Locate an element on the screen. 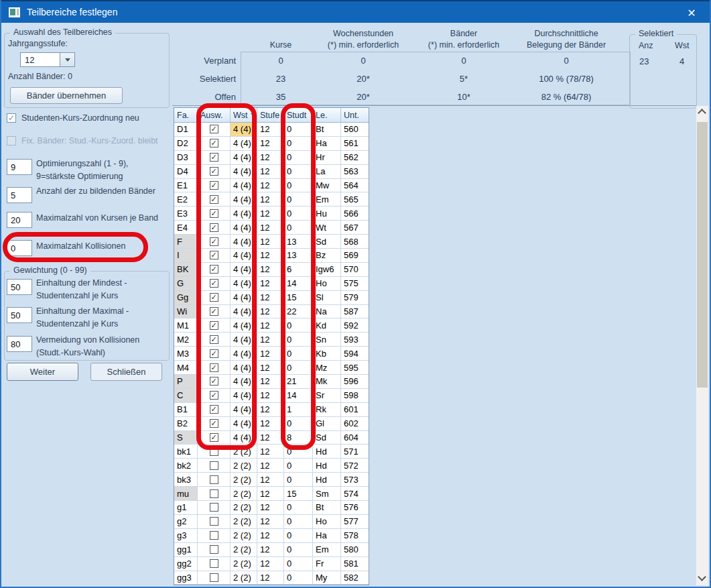 The height and width of the screenshot is (588, 711). subject-cell: gg2 is located at coordinates (186, 564).